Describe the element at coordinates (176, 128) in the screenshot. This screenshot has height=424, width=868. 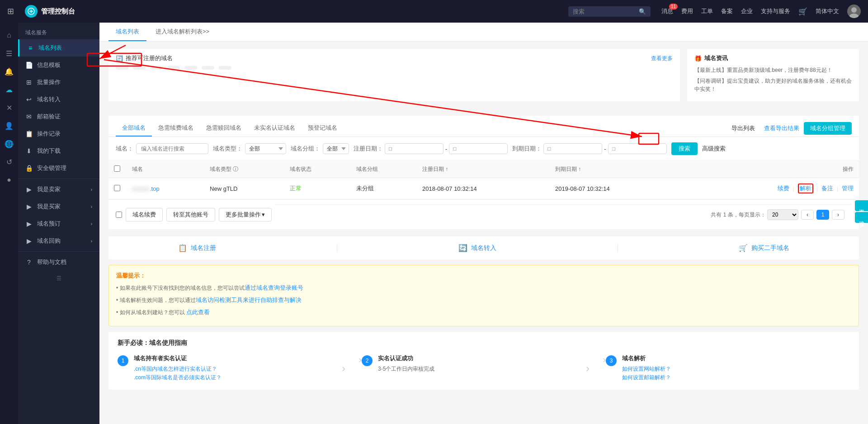
I see `filter-tab-renew: 急需续费域名` at that location.